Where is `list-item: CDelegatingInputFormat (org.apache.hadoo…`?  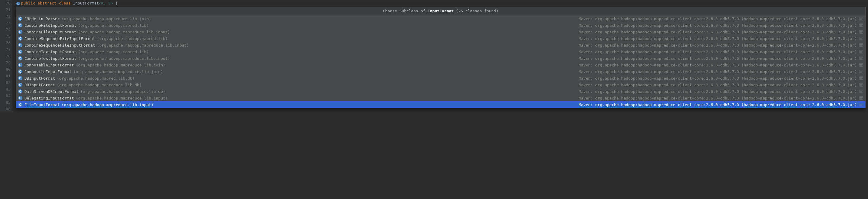 list-item: CDelegatingInputFormat (org.apache.hadoo… is located at coordinates (441, 98).